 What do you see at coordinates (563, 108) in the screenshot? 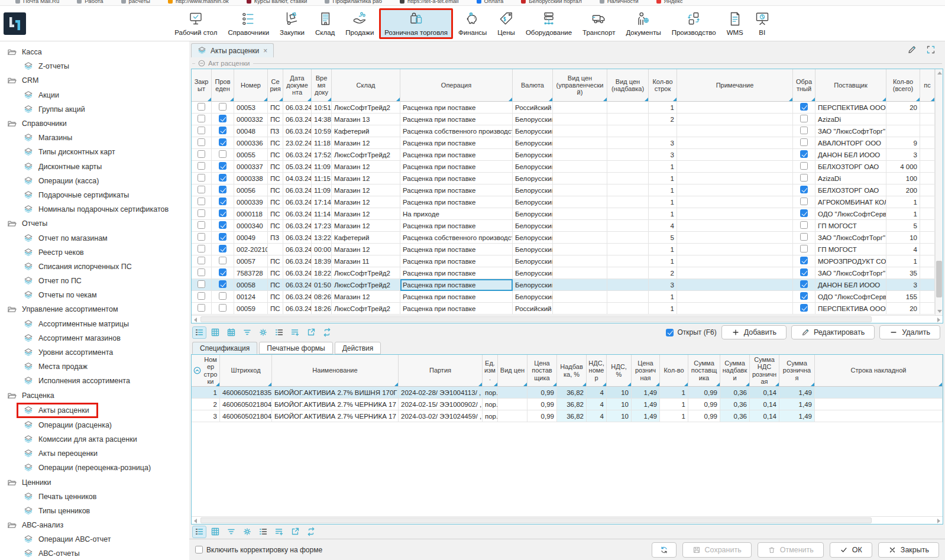
I see `table-row: 00053ПС06.03.2410:51ЛюксСофтТрейд2Расцен…` at bounding box center [563, 108].